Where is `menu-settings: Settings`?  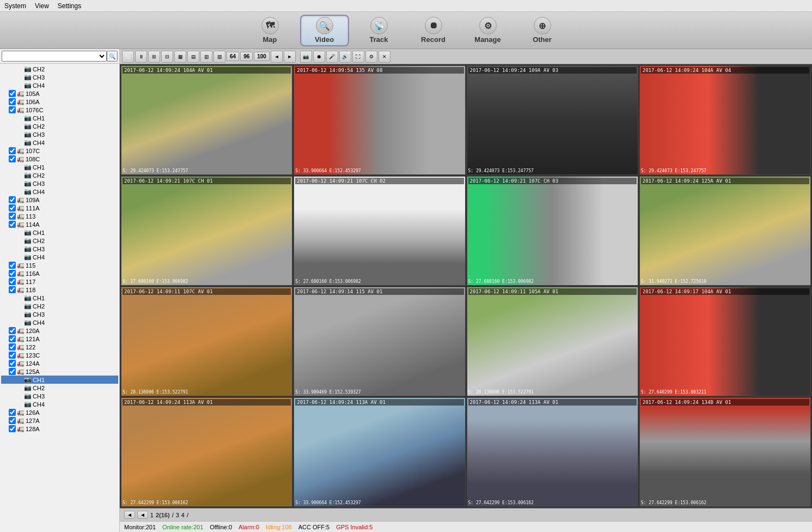 menu-settings: Settings is located at coordinates (70, 6).